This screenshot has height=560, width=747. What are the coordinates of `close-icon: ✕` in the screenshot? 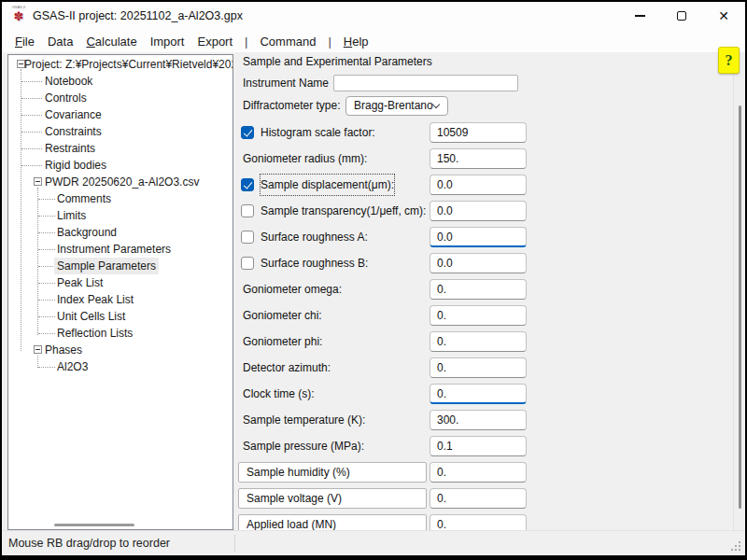 It's located at (724, 16).